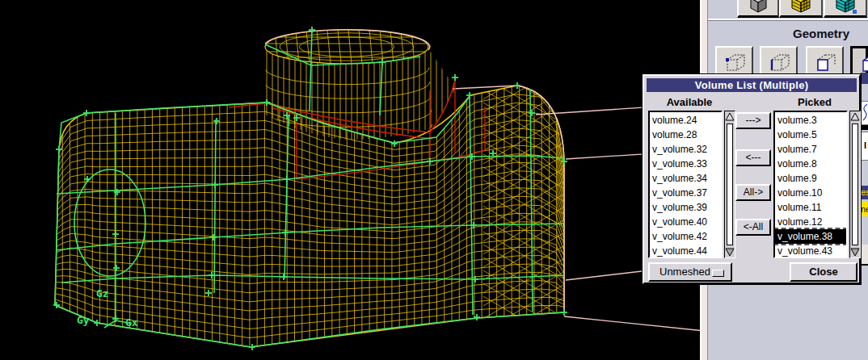 This screenshot has height=360, width=868. Describe the element at coordinates (811, 222) in the screenshot. I see `list-item: volume.12` at that location.